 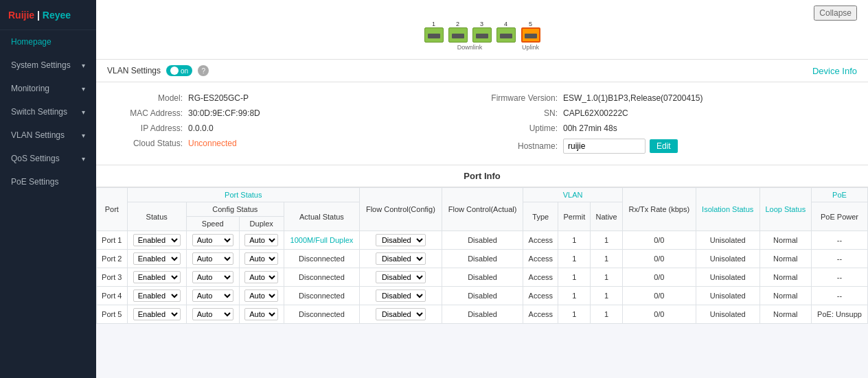 I want to click on hostname-label: Hostname:, so click(x=525, y=146).